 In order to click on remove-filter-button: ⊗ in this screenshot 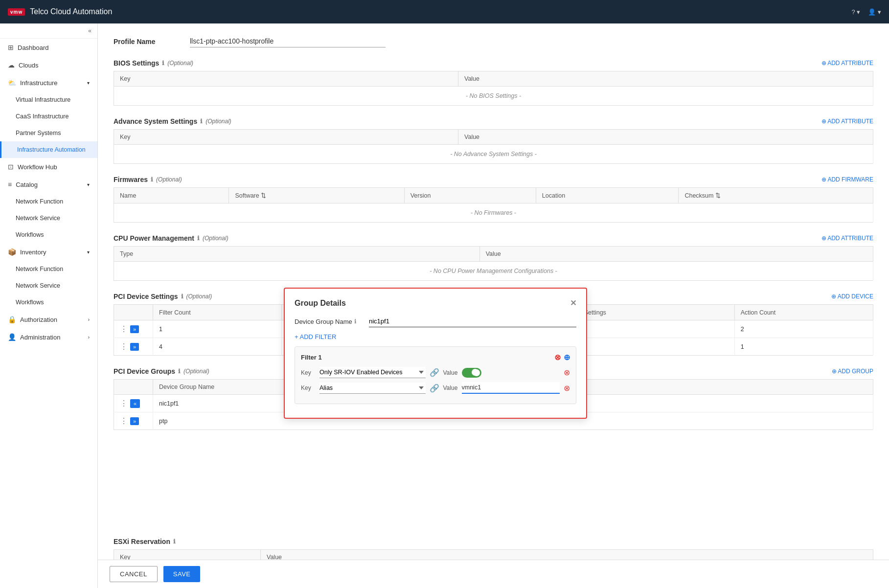, I will do `click(558, 357)`.